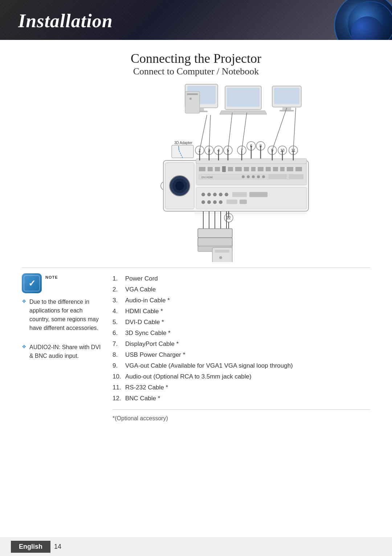 This screenshot has height=556, width=392. Describe the element at coordinates (32, 283) in the screenshot. I see `note-icon: ✓` at that location.